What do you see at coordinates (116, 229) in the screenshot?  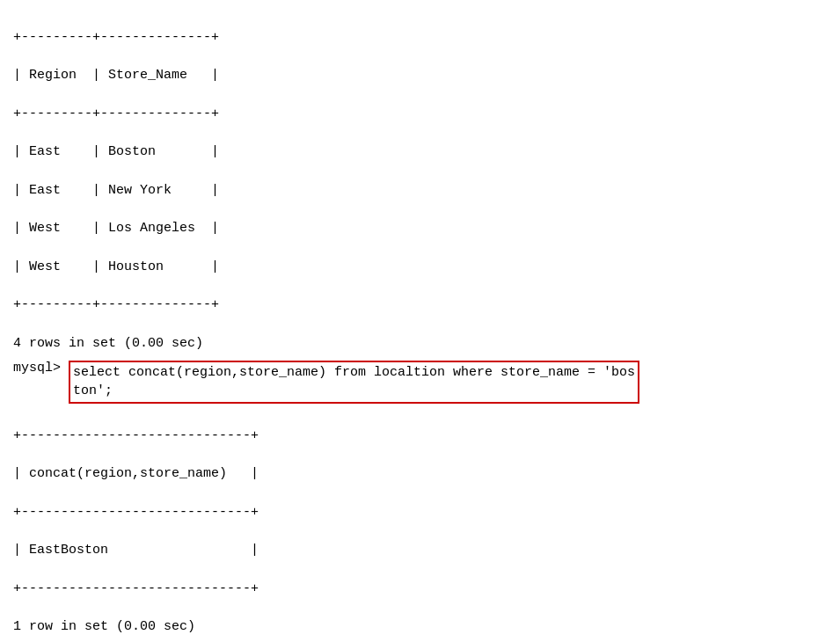 I see `table1-row-3: | West | Los Angeles |` at bounding box center [116, 229].